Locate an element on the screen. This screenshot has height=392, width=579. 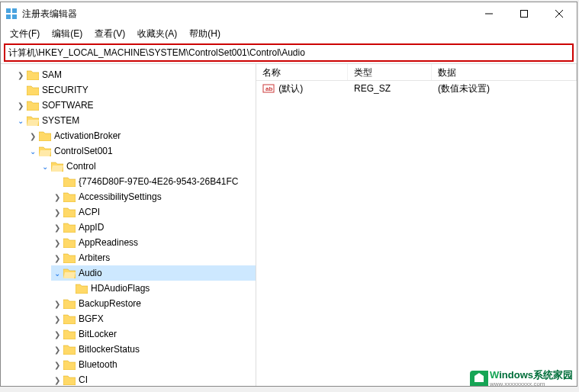
column-name: 名称 is located at coordinates (302, 72).